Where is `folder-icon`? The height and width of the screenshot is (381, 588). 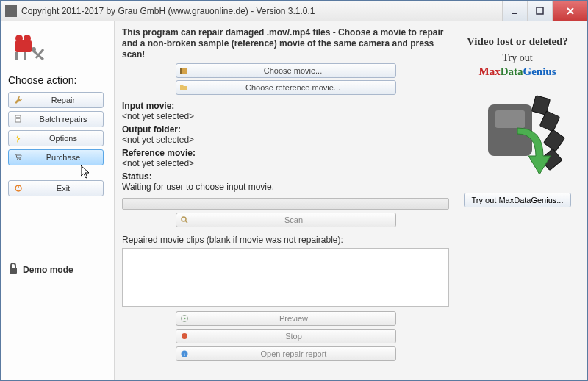 folder-icon is located at coordinates (184, 88).